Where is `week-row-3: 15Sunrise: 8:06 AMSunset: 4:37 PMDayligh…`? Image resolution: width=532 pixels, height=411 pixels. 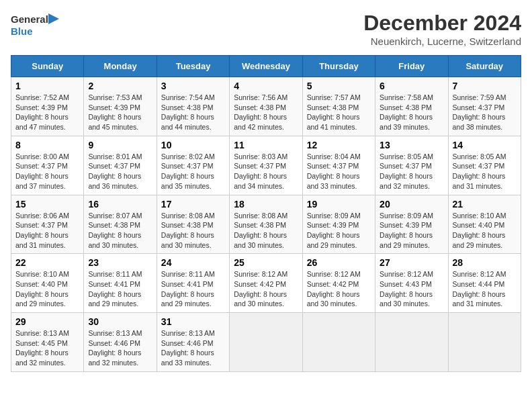 week-row-3: 15Sunrise: 8:06 AMSunset: 4:37 PMDayligh… is located at coordinates (266, 224).